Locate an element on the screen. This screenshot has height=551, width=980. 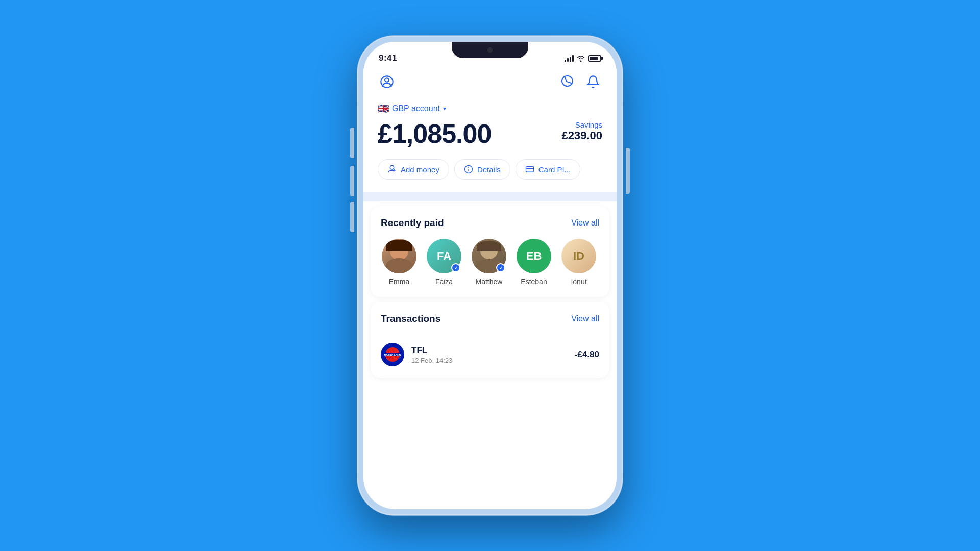
contacts-row: Emma FA ✓ Faiza is located at coordinates (490, 262).